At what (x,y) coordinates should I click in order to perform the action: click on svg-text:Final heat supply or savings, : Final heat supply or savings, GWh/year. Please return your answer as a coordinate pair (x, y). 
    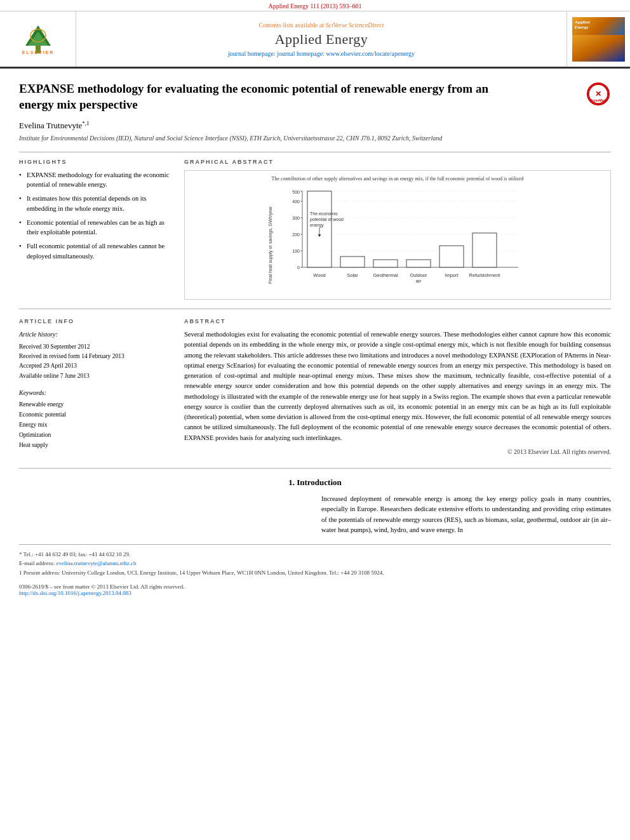
    Looking at the image, I should click on (271, 245).